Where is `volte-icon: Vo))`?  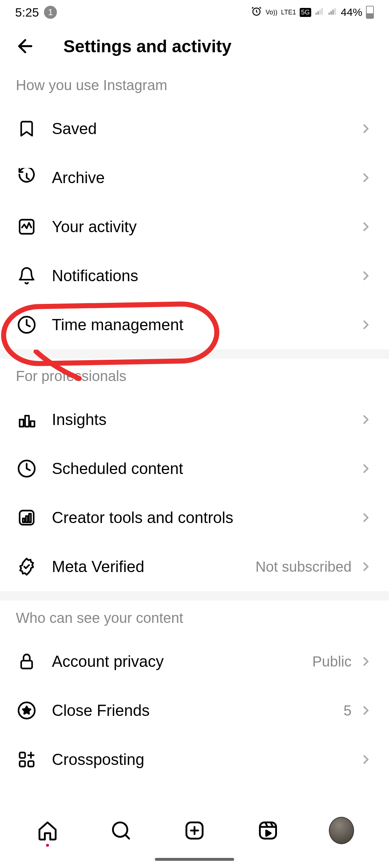 volte-icon: Vo)) is located at coordinates (272, 12).